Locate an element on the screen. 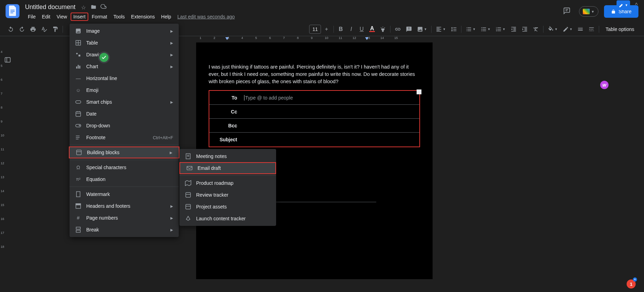  building-blocks-icon is located at coordinates (79, 152).